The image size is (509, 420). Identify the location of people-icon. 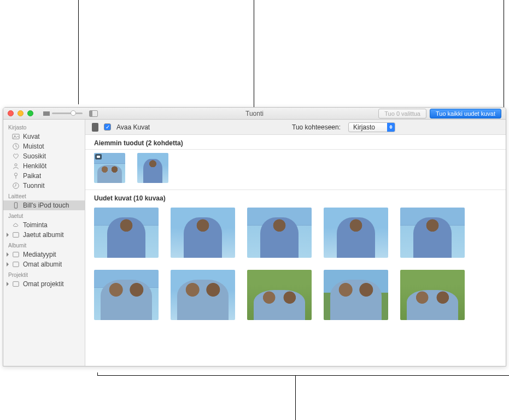
(16, 166).